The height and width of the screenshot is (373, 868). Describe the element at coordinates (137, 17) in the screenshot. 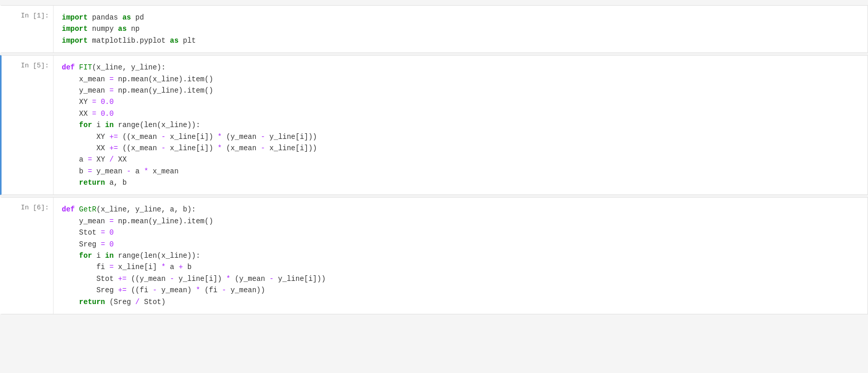

I see `token-var: pd` at that location.